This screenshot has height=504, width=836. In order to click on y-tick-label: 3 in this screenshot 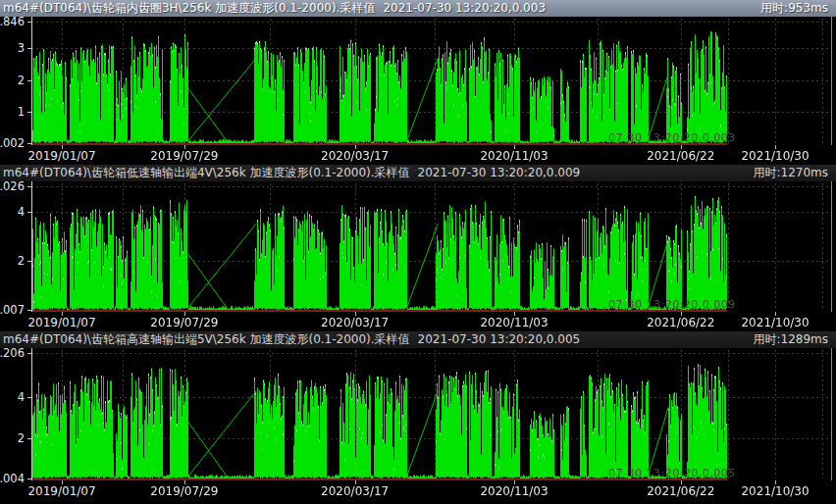, I will do `click(22, 48)`.